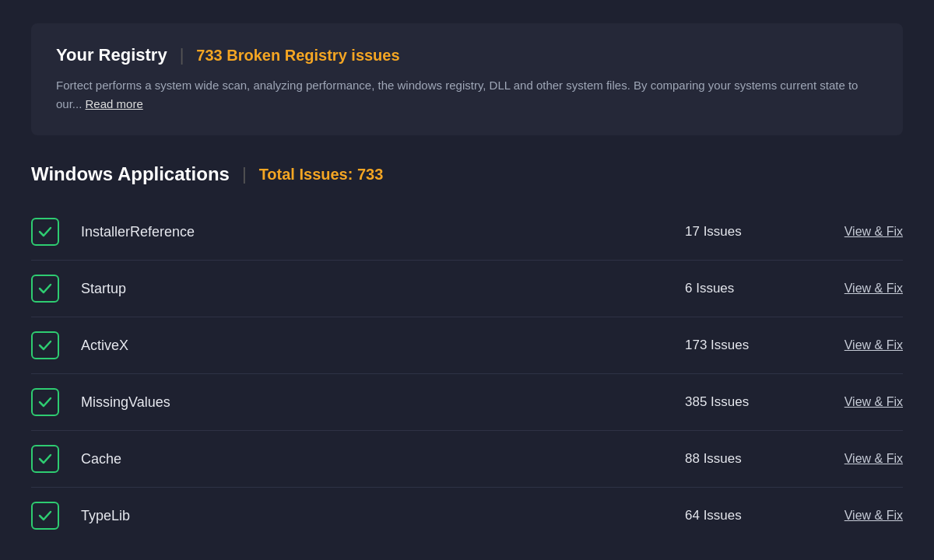 The width and height of the screenshot is (934, 560). What do you see at coordinates (467, 55) in the screenshot?
I see `registry-header: Your Registry | 733 Broken Registry issu…` at bounding box center [467, 55].